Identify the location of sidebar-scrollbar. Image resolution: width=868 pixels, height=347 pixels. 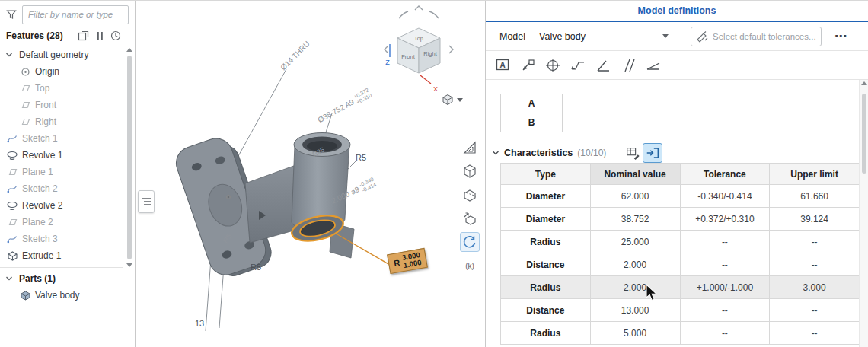
(129, 158).